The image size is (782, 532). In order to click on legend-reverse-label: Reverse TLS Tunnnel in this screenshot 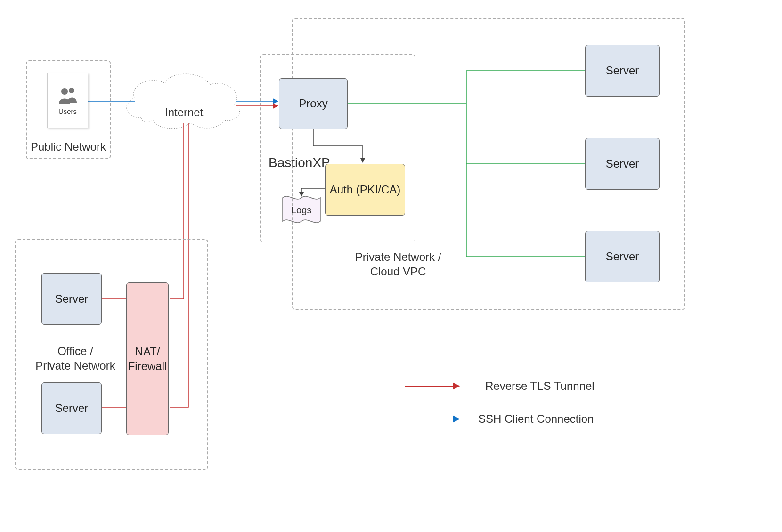, I will do `click(540, 386)`.